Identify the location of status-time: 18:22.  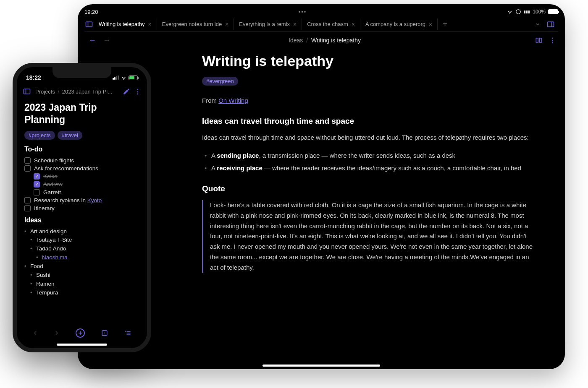
(34, 78).